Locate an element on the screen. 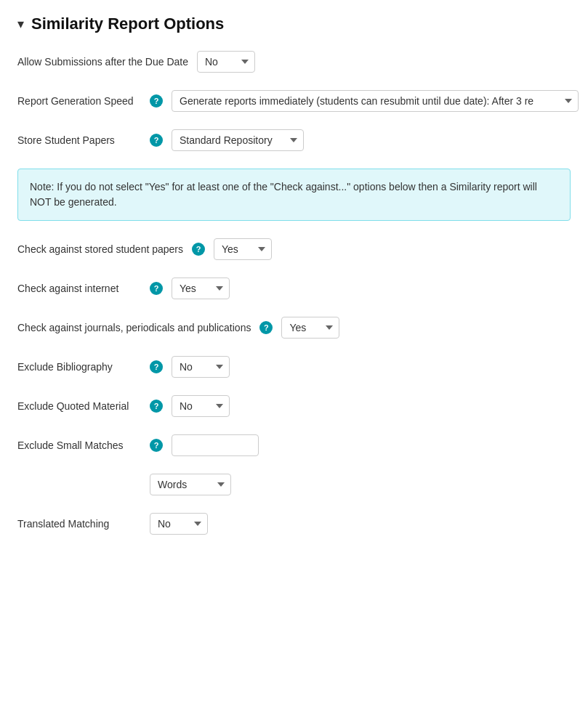 The image size is (588, 717). exclude-quoted-help-icon: ? is located at coordinates (156, 406).